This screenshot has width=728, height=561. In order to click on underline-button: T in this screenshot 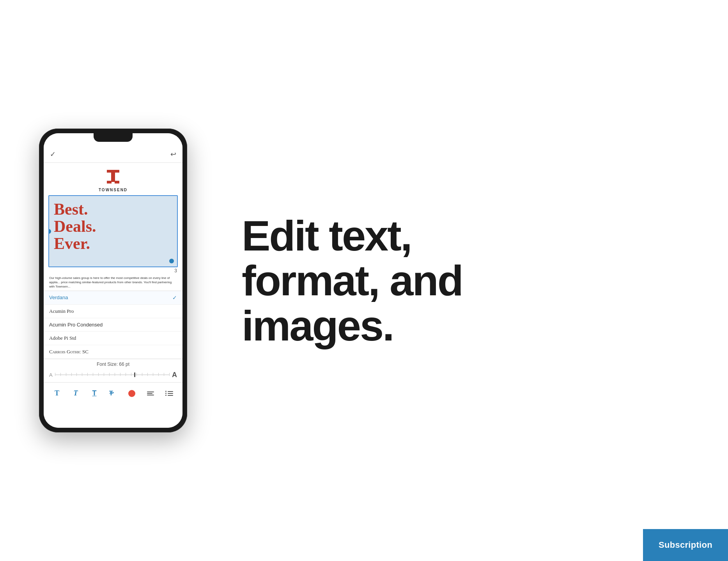, I will do `click(94, 393)`.